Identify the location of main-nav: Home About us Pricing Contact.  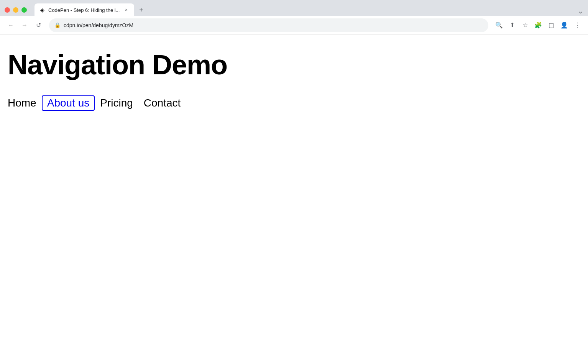
(294, 103).